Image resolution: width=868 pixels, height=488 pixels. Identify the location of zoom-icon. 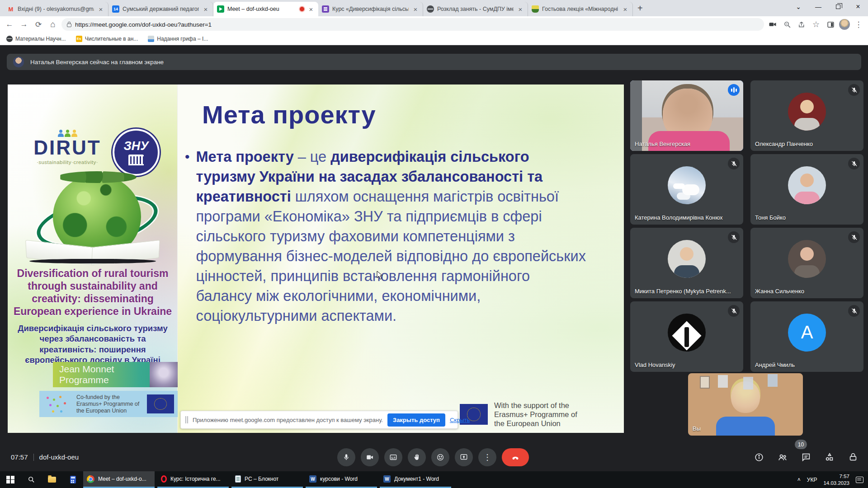
(787, 24).